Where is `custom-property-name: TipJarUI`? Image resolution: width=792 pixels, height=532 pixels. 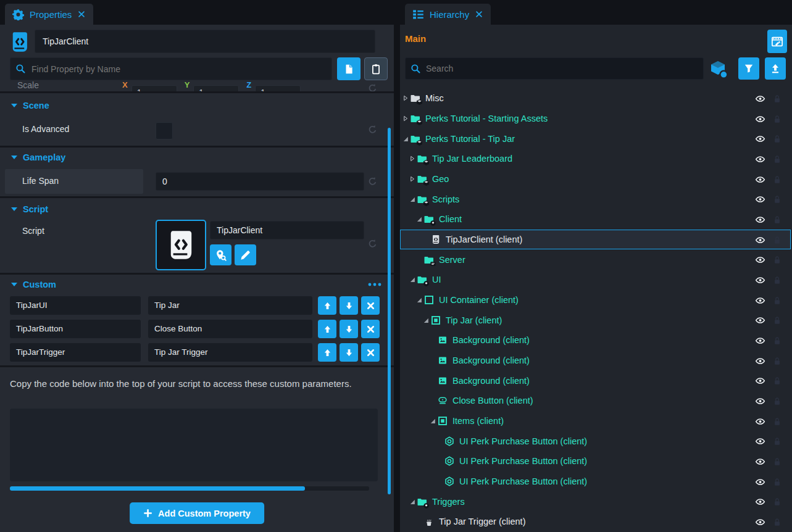
custom-property-name: TipJarUI is located at coordinates (75, 305).